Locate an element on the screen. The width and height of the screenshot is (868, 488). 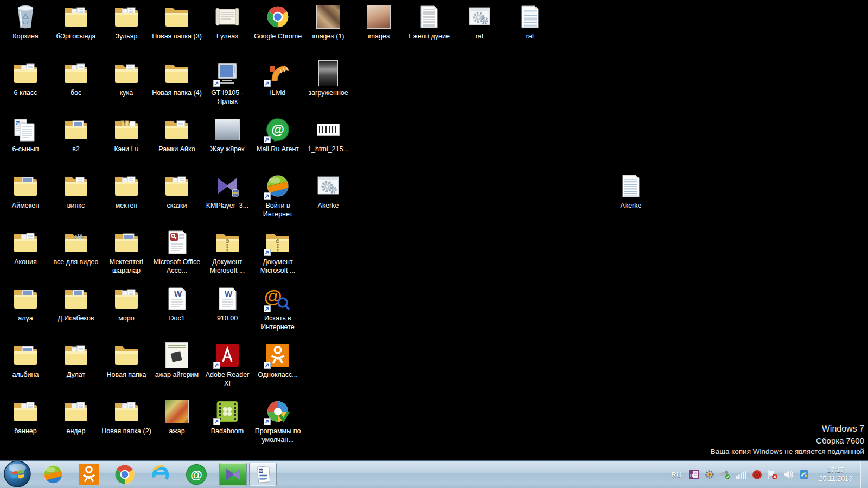
settings-window-icon: raf is located at coordinates (480, 22).